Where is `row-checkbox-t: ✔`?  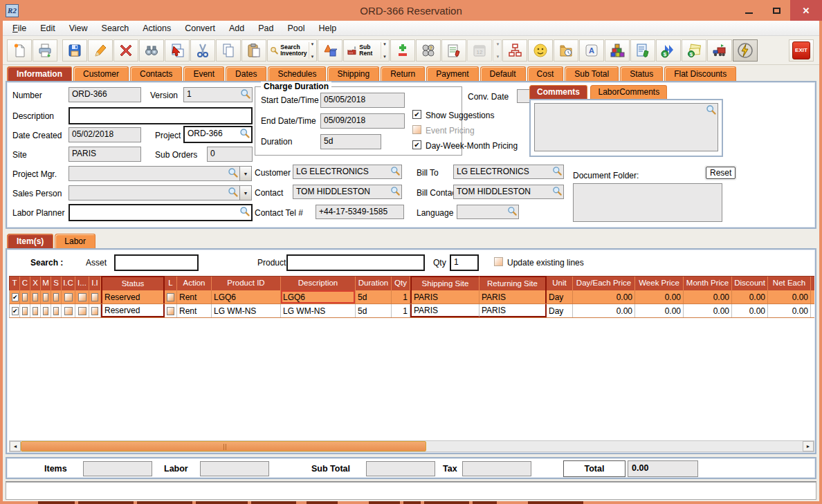 row-checkbox-t: ✔ is located at coordinates (15, 297).